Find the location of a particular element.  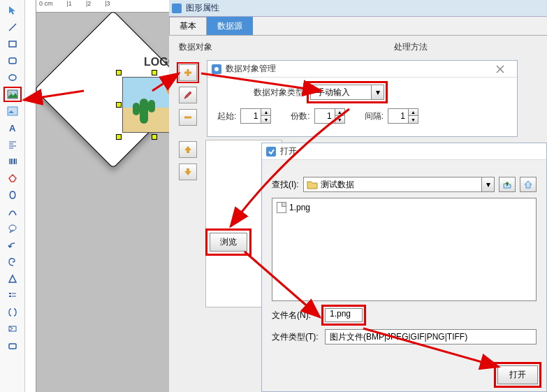

home-icon is located at coordinates (528, 184).